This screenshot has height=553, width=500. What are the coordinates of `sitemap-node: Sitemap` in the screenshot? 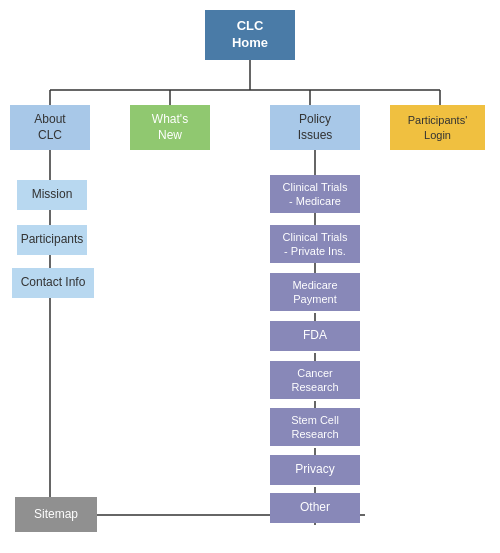 It's located at (56, 514).